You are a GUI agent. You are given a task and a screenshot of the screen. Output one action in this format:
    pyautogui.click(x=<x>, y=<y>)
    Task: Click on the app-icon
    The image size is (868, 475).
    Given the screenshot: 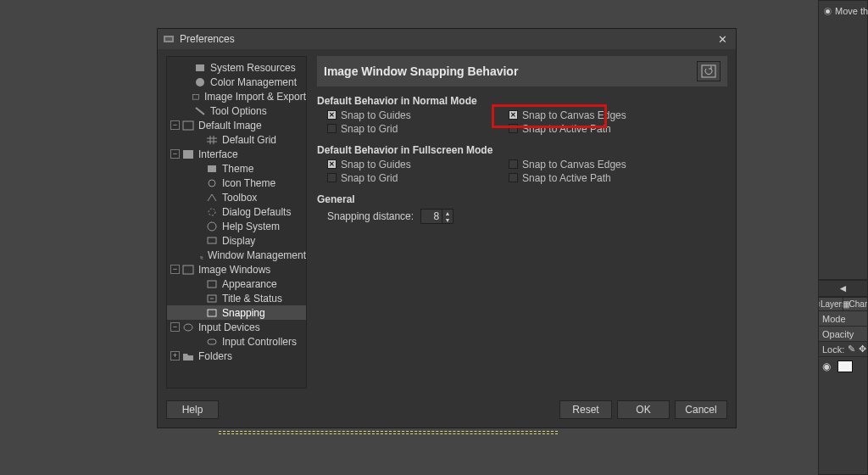 What is the action you would take?
    pyautogui.click(x=169, y=39)
    